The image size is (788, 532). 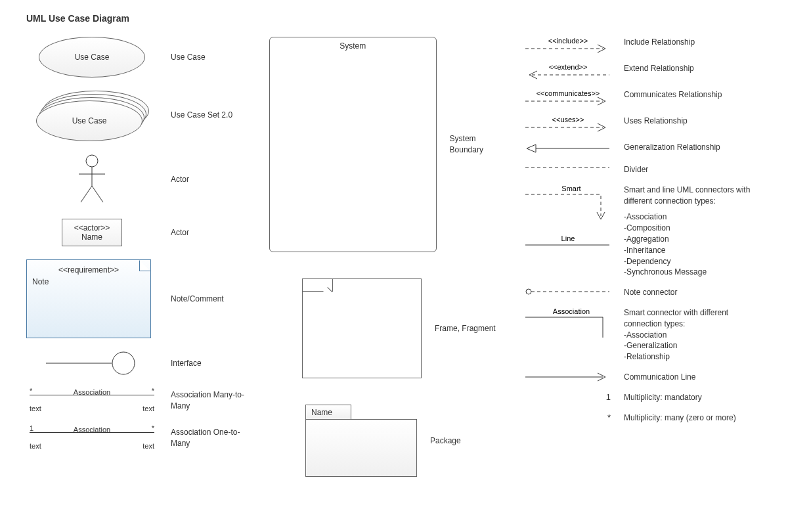 I want to click on smart-connector-icon: Smart, so click(x=568, y=204).